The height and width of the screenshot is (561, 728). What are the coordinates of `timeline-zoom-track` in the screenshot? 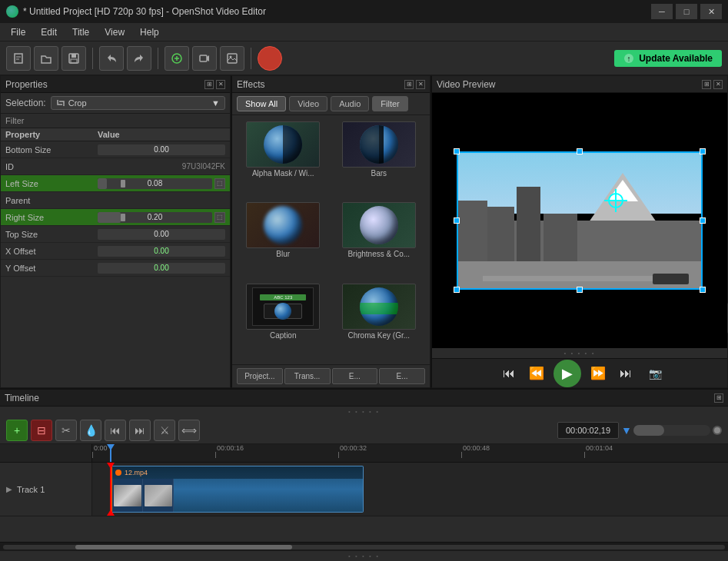 It's located at (672, 430).